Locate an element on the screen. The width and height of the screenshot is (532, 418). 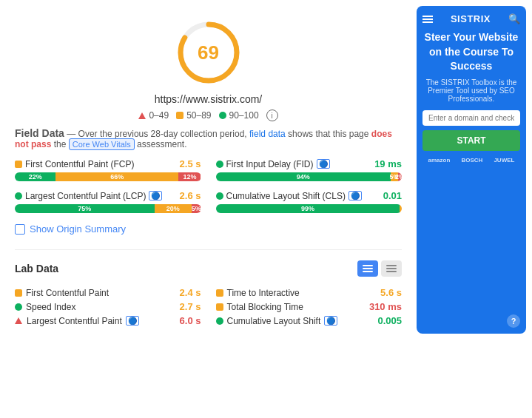
lab-fcp-label: First Contentful Paint is located at coordinates (67, 293).